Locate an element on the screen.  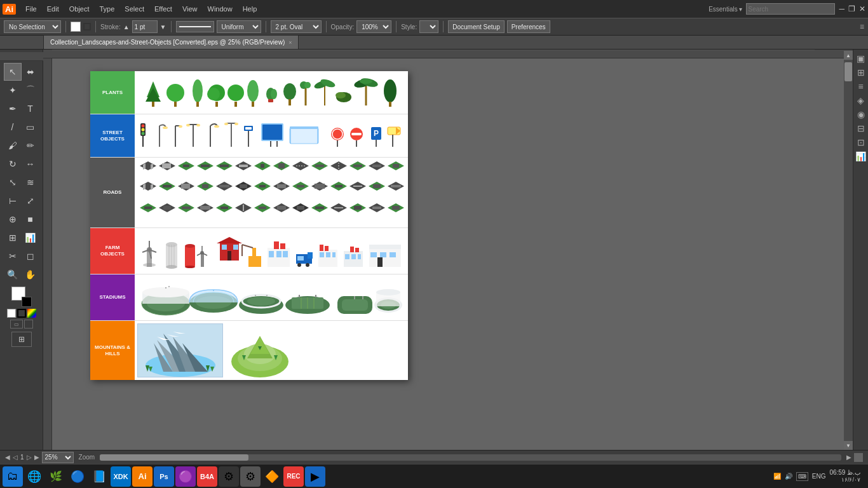
restore-btn: ❐ is located at coordinates (851, 9).